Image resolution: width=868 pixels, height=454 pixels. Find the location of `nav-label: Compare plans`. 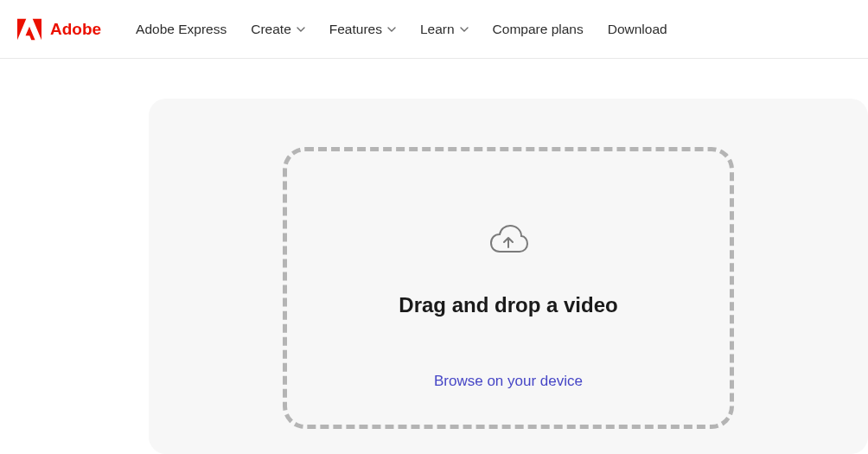

nav-label: Compare plans is located at coordinates (538, 29).